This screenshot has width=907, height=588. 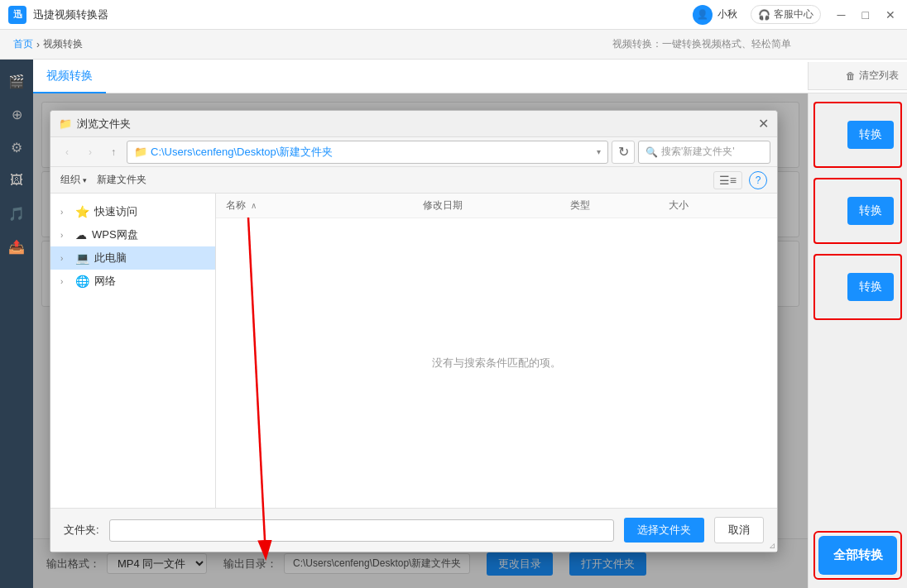 What do you see at coordinates (890, 15) in the screenshot?
I see `close-button: ✕` at bounding box center [890, 15].